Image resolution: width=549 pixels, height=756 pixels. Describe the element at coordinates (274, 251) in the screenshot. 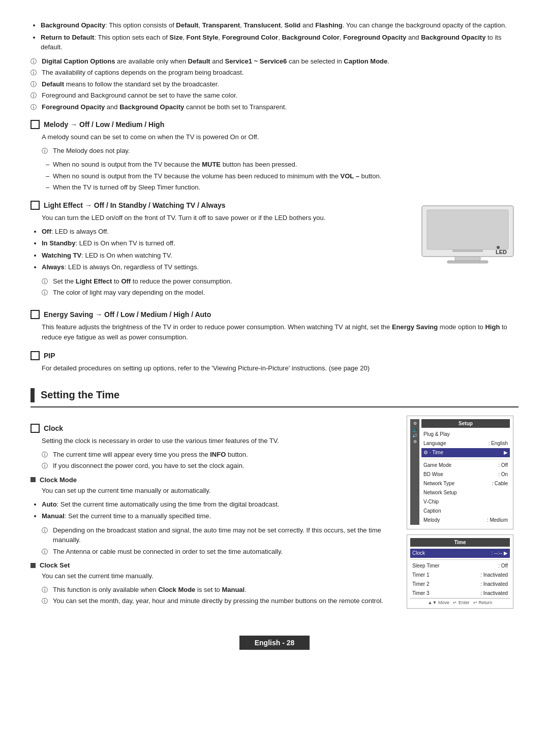

I see `light-effect-section: LED Light Effect → Off / In Standby / Wa…` at that location.